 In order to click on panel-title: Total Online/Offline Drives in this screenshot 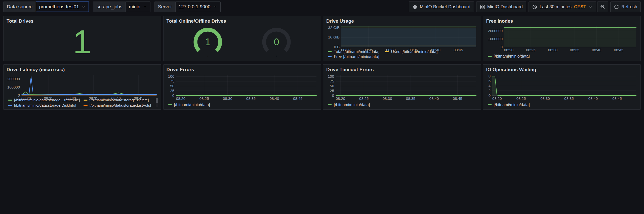, I will do `click(242, 21)`.